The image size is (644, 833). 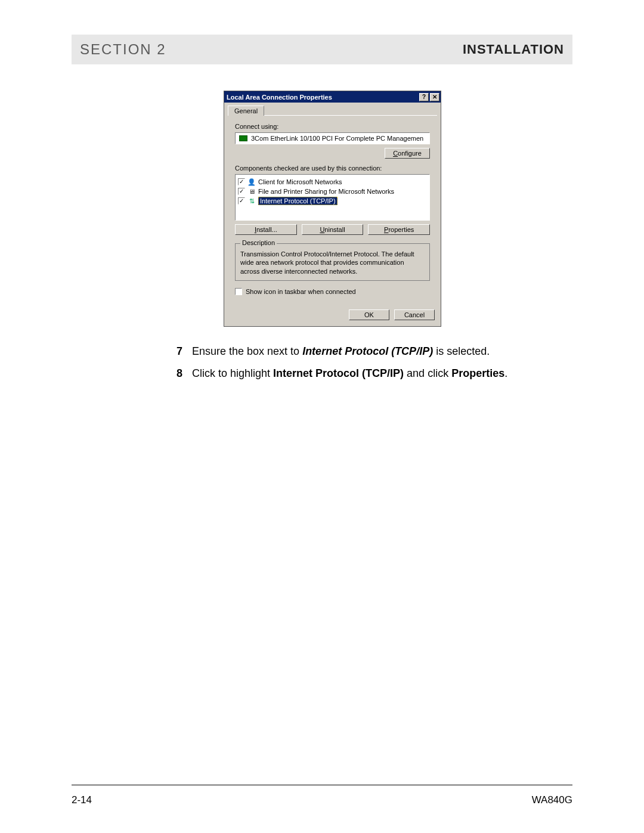 I want to click on show-icon-row: Show icon in taskbar when connected, so click(x=333, y=292).